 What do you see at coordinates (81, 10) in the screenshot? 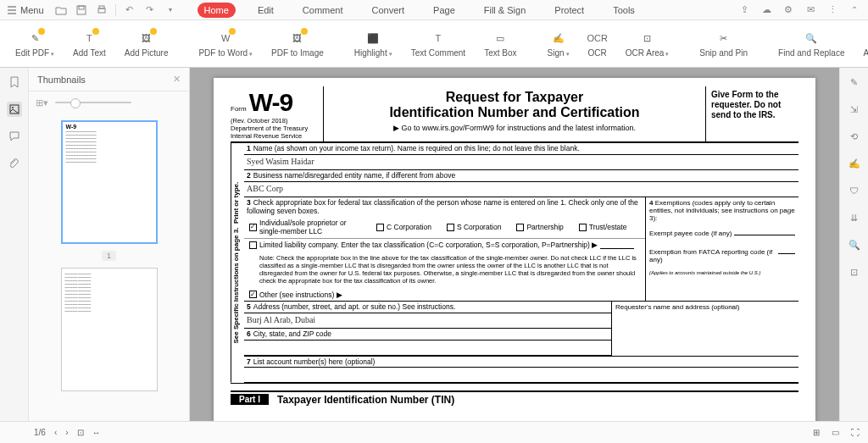
I see `save-icon` at bounding box center [81, 10].